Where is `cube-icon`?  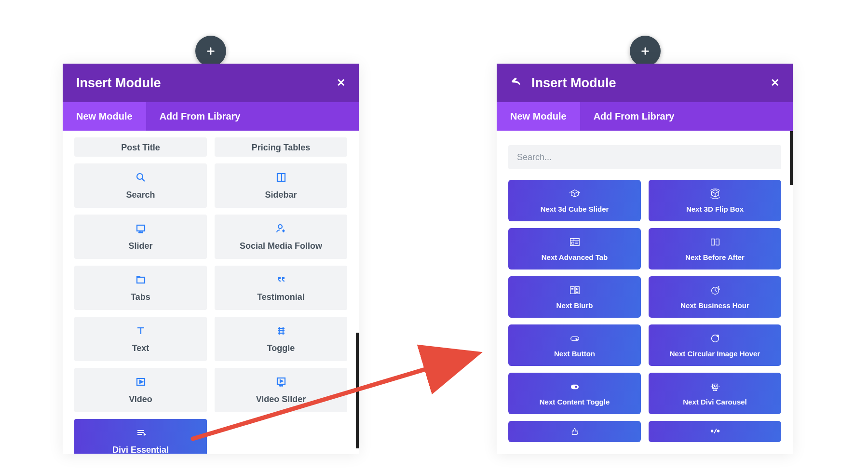 cube-icon is located at coordinates (575, 195).